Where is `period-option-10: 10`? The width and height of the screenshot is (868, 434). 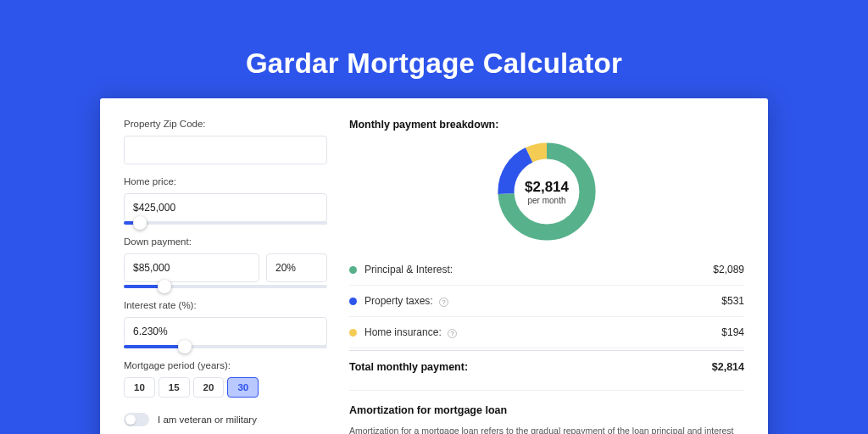 period-option-10: 10 is located at coordinates (139, 387).